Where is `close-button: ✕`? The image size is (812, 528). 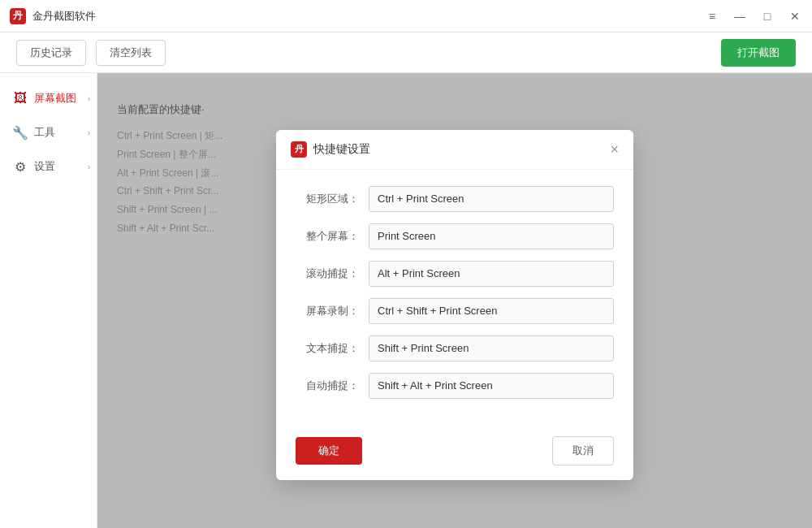 close-button: ✕ is located at coordinates (795, 16).